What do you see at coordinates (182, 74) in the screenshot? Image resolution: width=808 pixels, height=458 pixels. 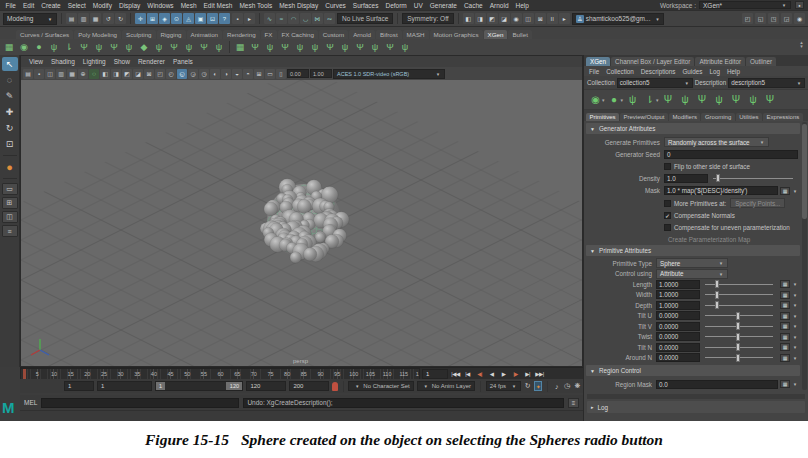 I see `multisample-icon: ◵` at bounding box center [182, 74].